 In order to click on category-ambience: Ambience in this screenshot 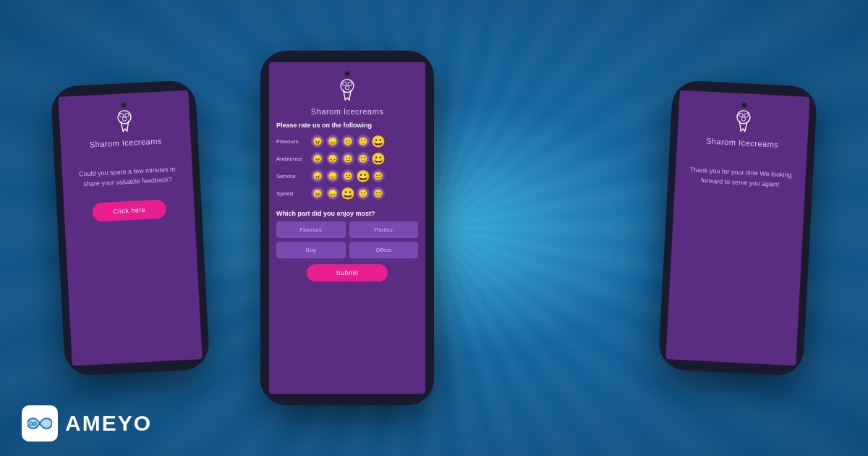, I will do `click(294, 159)`.